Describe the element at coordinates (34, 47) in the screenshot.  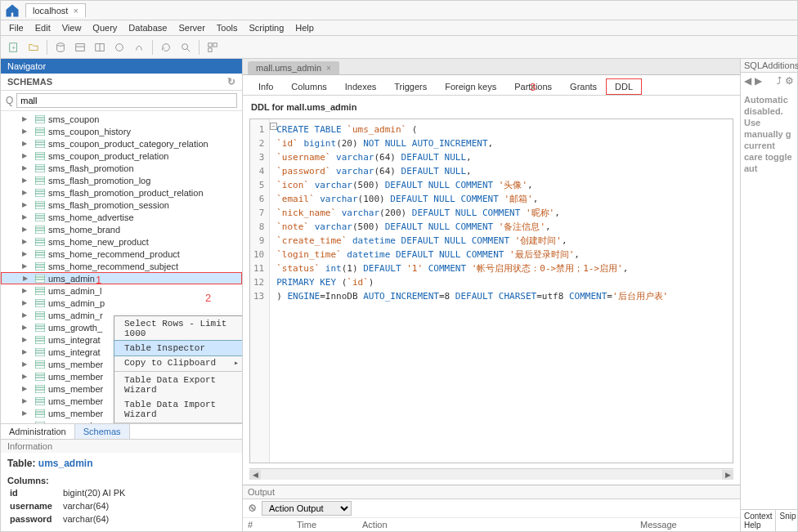
I see `open-sql-file-icon` at that location.